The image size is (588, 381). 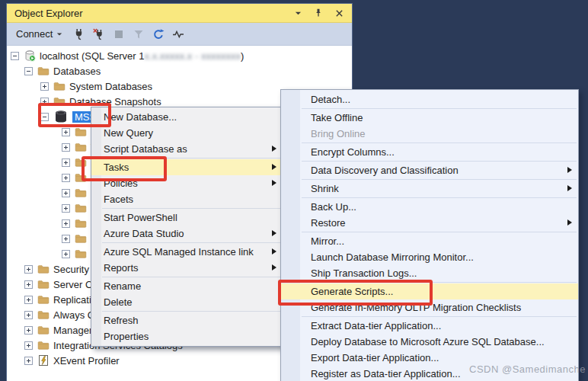 What do you see at coordinates (79, 34) in the screenshot?
I see `connect-plug-icon` at bounding box center [79, 34].